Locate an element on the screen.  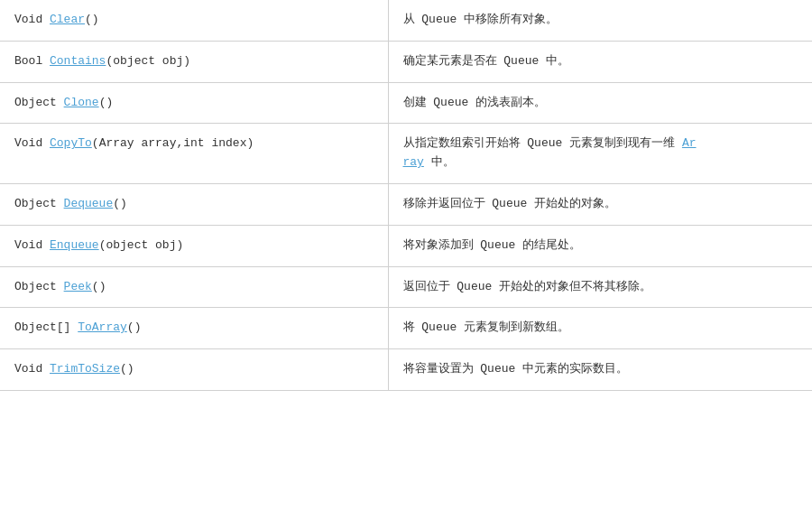
method-link-peek: Peek is located at coordinates (78, 287).